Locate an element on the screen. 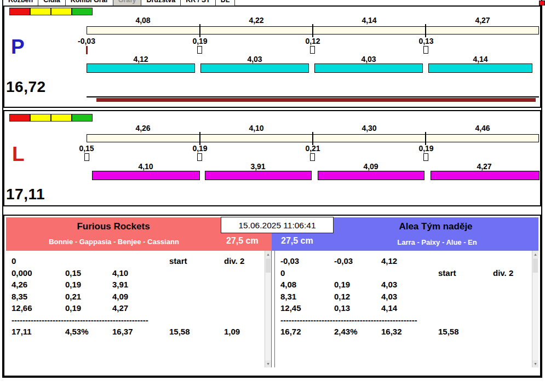  result-cell: 0,12 is located at coordinates (358, 297).